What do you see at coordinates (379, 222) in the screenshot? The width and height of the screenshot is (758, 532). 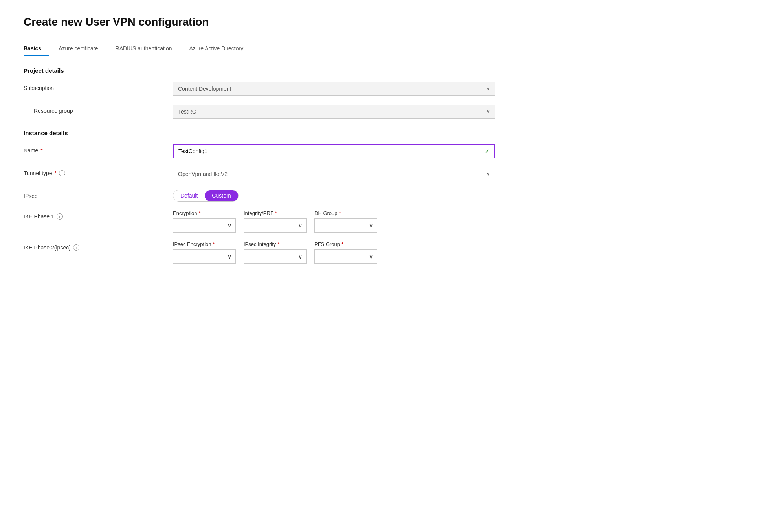 I see `ike-phase1-row: IKE Phase 1 i Encryption * ∨ Integ` at bounding box center [379, 222].